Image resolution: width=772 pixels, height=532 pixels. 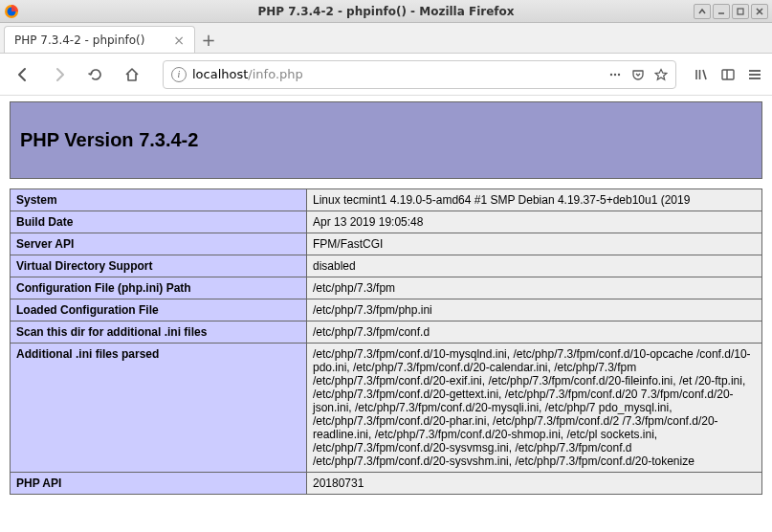 I want to click on back-button, so click(x=23, y=75).